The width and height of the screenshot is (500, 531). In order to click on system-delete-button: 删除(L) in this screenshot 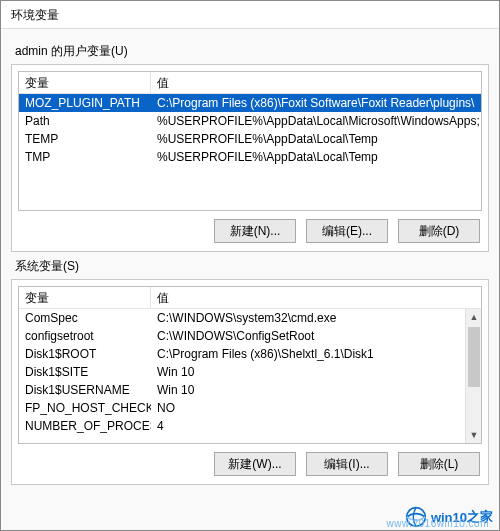, I will do `click(439, 464)`.